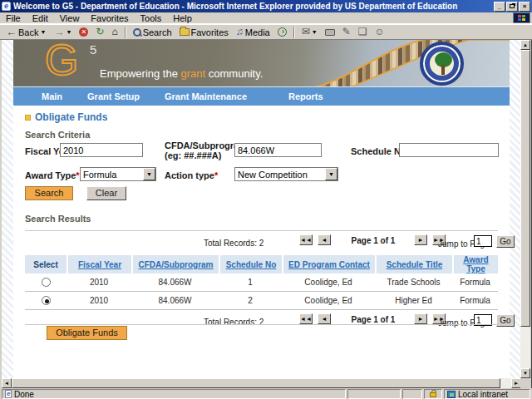 This screenshot has width=532, height=399. What do you see at coordinates (7, 383) in the screenshot?
I see `scroll-left-icon: ◄` at bounding box center [7, 383].